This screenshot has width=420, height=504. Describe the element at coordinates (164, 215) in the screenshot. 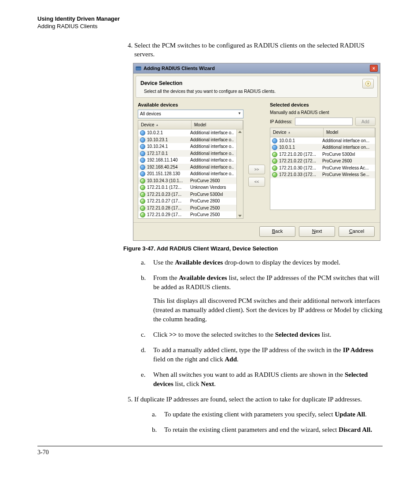

I see `device-ip: 172.21.0.29 (17...` at that location.